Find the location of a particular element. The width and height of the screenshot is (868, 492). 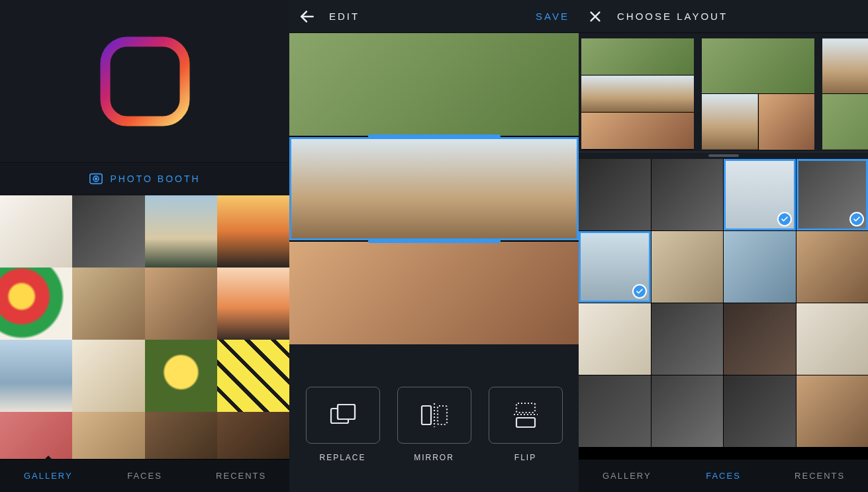

mirror-tool-button: MIRROR is located at coordinates (434, 424).